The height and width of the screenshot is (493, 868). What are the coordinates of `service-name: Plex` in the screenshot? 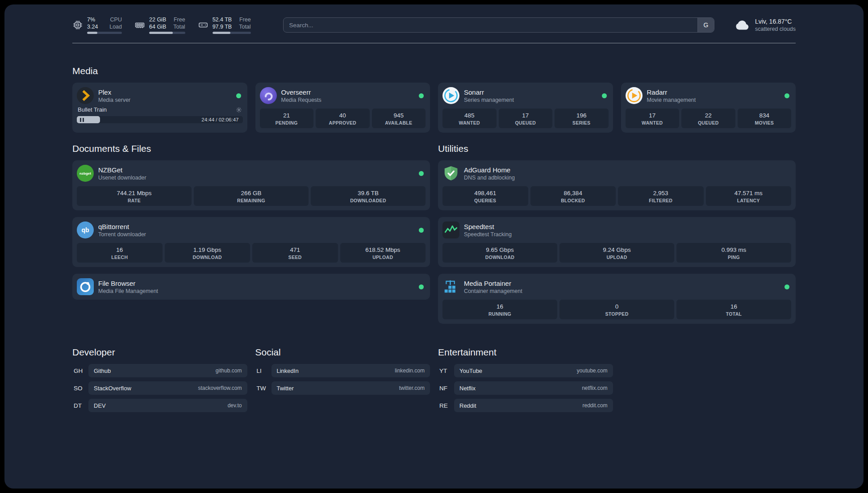 It's located at (114, 92).